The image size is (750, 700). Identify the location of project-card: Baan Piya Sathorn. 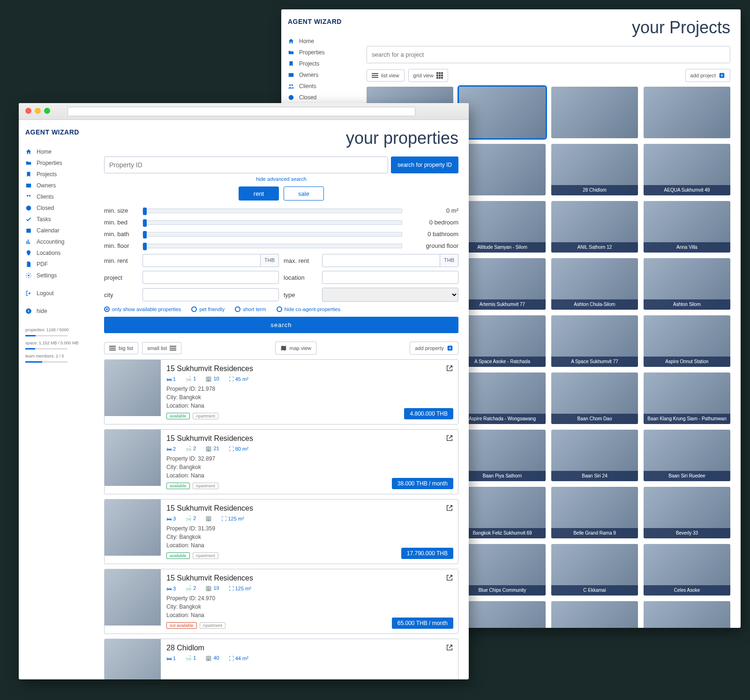
(502, 455).